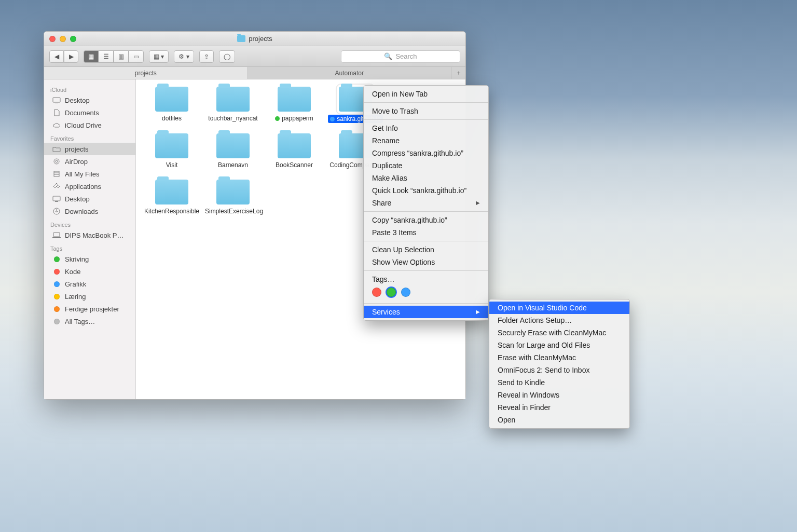 This screenshot has width=797, height=532. Describe the element at coordinates (227, 57) in the screenshot. I see `edit-tags-button: ◯` at that location.